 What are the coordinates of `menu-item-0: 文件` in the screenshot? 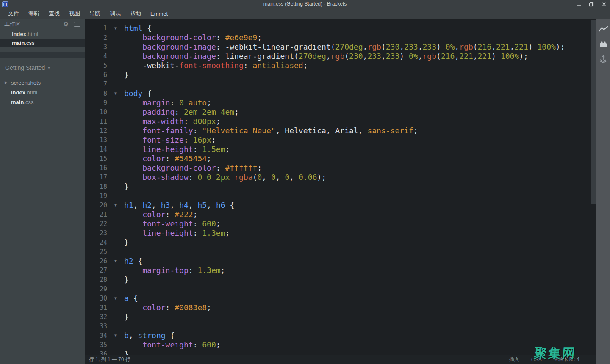 It's located at (14, 14).